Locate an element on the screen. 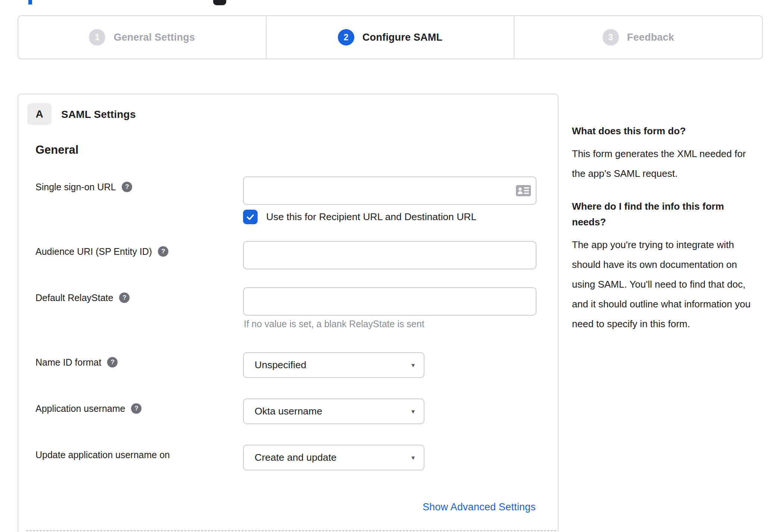 The image size is (781, 532). app-username-value: Okta username is located at coordinates (288, 411).